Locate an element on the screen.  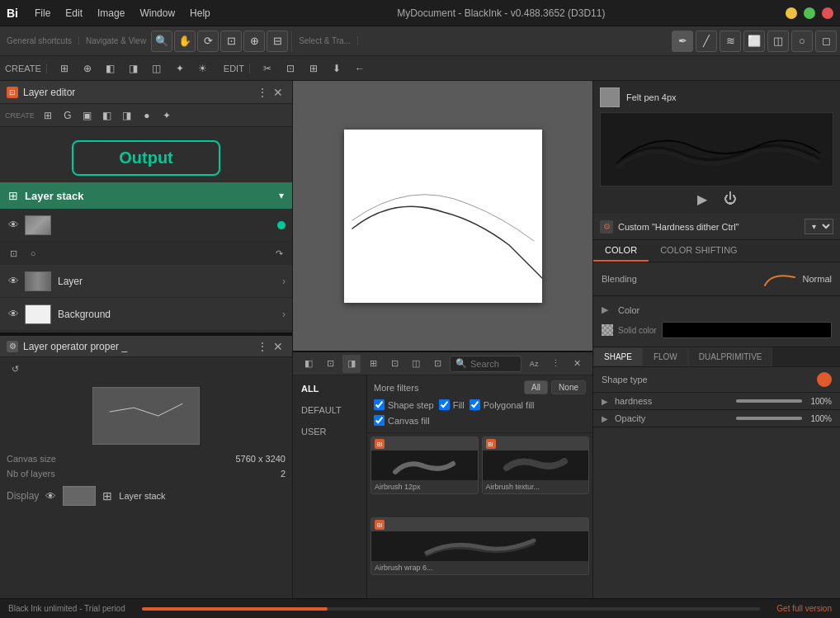
edit-cut-btn: ✂ is located at coordinates (267, 68).